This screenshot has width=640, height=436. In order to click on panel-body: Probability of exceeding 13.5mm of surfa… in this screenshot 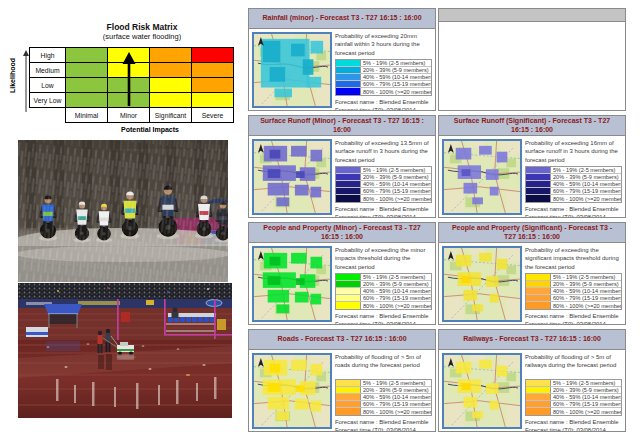, I will do `click(342, 177)`.